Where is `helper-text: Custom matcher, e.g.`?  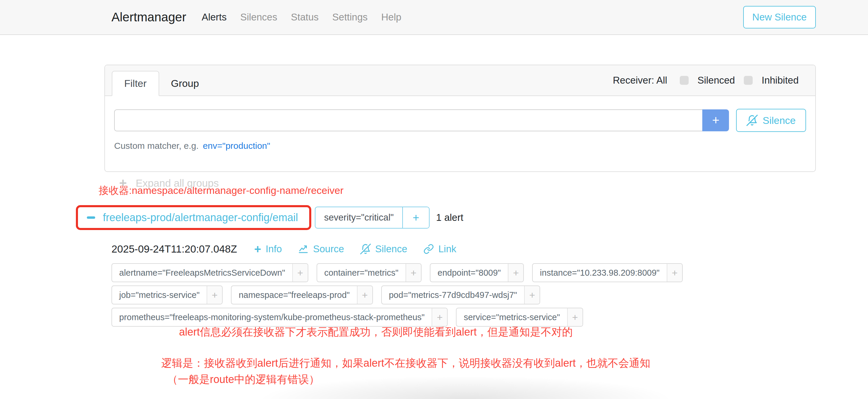
helper-text: Custom matcher, e.g. is located at coordinates (156, 146).